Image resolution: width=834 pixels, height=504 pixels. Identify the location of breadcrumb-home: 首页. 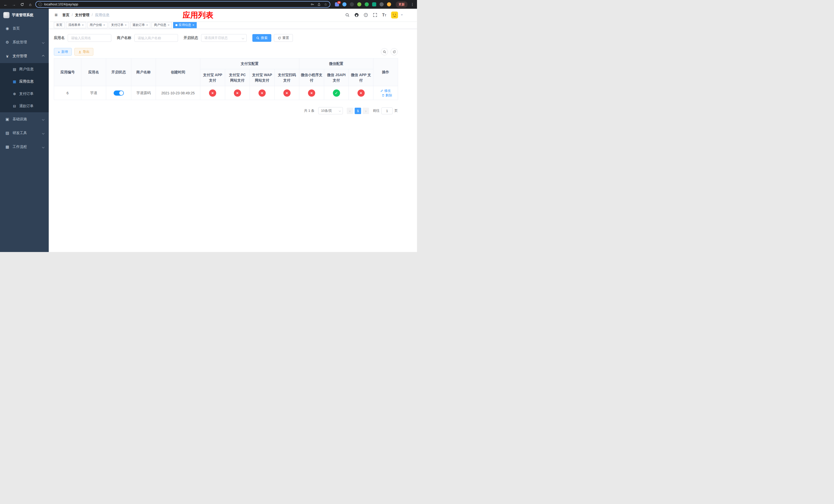
(66, 15).